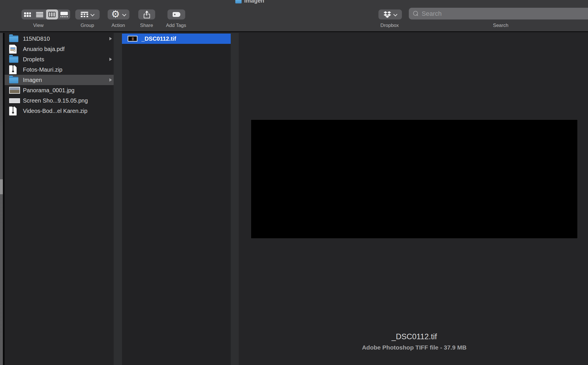  Describe the element at coordinates (13, 49) in the screenshot. I see `pdf-icon` at that location.